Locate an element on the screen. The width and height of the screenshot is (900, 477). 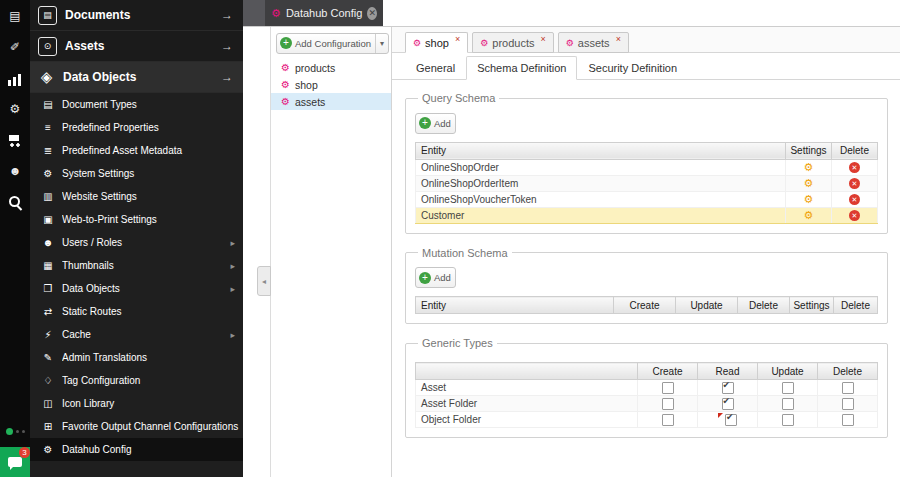
query-schema-add-button: + Add is located at coordinates (436, 124).